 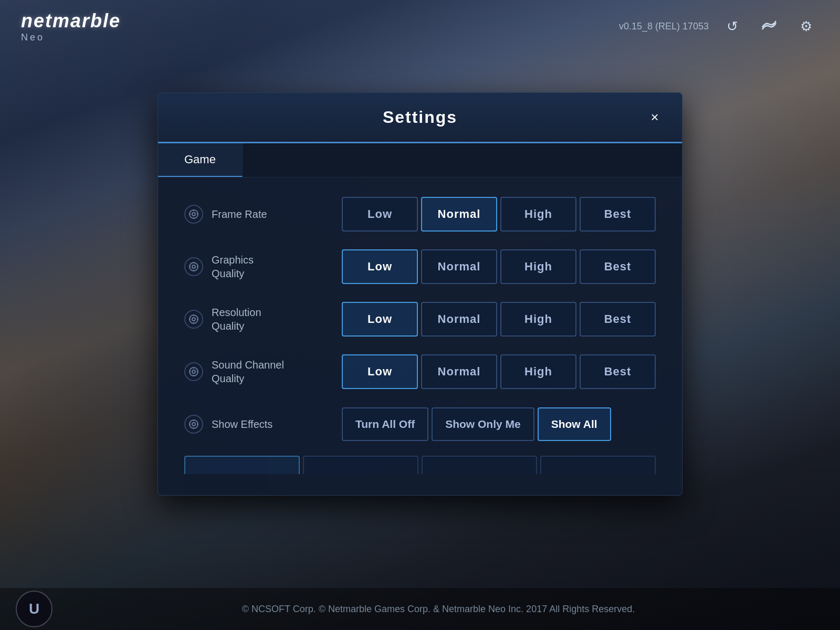 What do you see at coordinates (617, 372) in the screenshot?
I see `sound-channel-quality-best-btn: Best` at bounding box center [617, 372].